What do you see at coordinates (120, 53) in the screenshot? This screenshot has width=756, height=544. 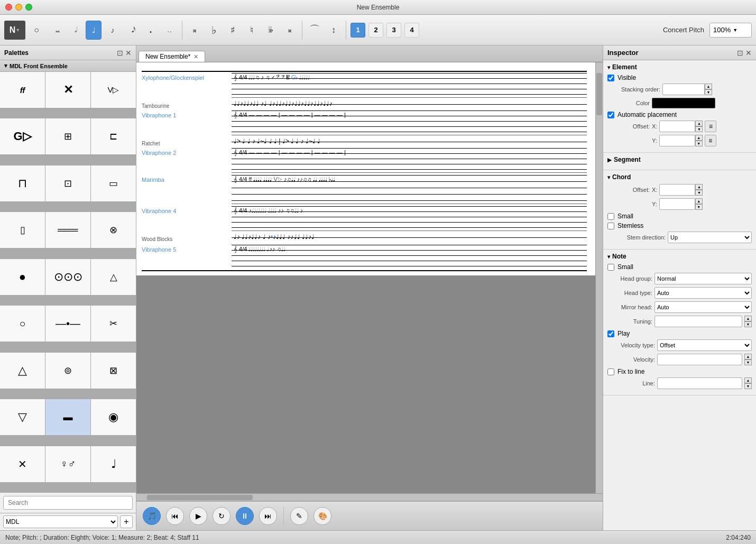 I see `palettes-undock-button: ⊡` at bounding box center [120, 53].